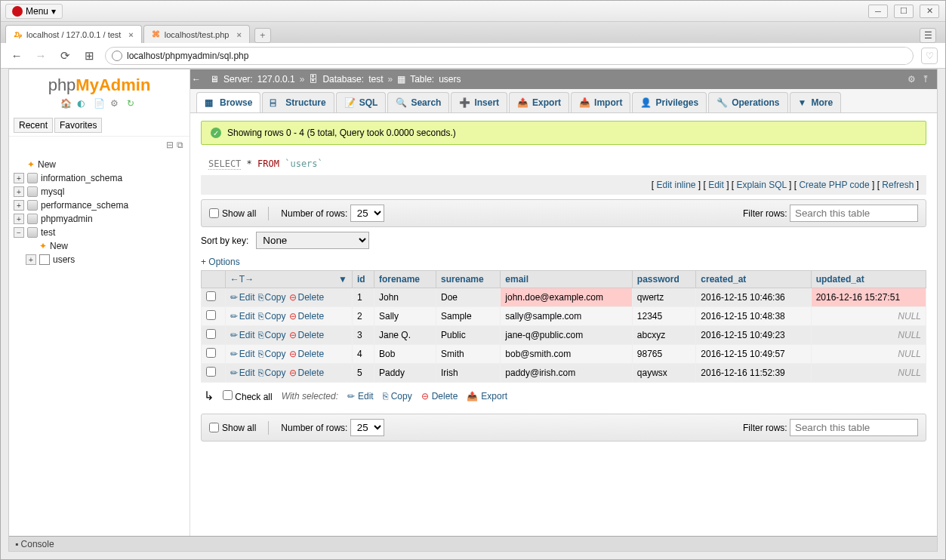 This screenshot has width=946, height=560. Describe the element at coordinates (17, 56) in the screenshot. I see `back-button: ←` at that location.